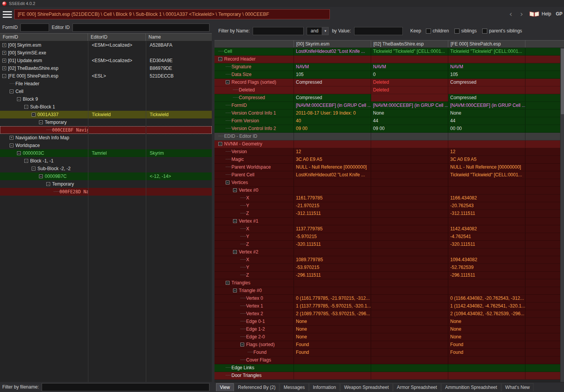  What do you see at coordinates (106, 153) in the screenshot?
I see `tree-row: −0000003CTamrielSkyrim` at bounding box center [106, 153].